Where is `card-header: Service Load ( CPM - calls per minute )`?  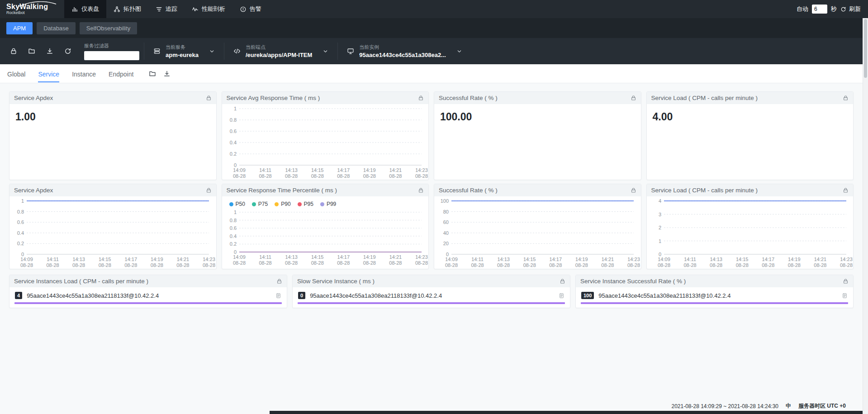
card-header: Service Load ( CPM - calls per minute ) is located at coordinates (750, 190).